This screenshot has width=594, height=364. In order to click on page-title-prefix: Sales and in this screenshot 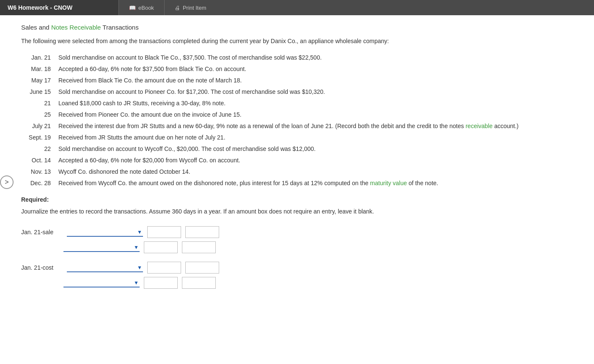, I will do `click(36, 27)`.